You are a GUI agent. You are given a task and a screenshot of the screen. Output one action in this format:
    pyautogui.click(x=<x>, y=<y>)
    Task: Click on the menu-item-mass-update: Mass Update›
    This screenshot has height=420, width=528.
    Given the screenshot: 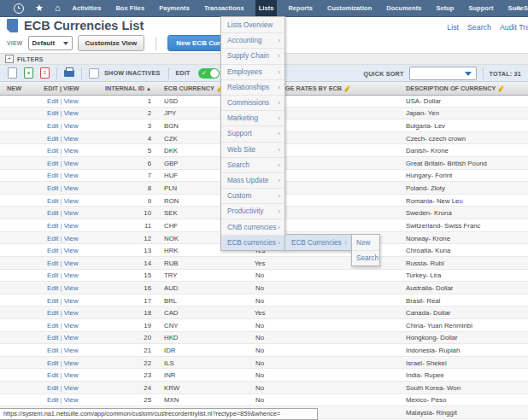 What is the action you would take?
    pyautogui.click(x=253, y=180)
    